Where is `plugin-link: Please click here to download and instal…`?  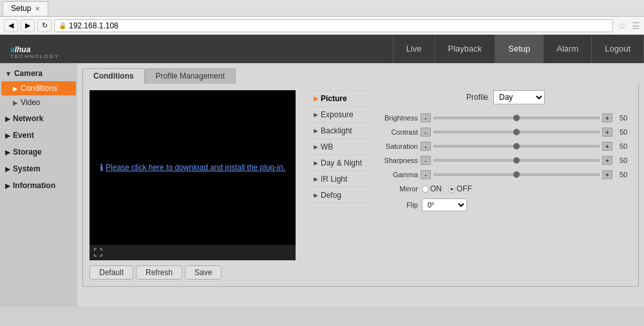
plugin-link: Please click here to download and instal… is located at coordinates (196, 168).